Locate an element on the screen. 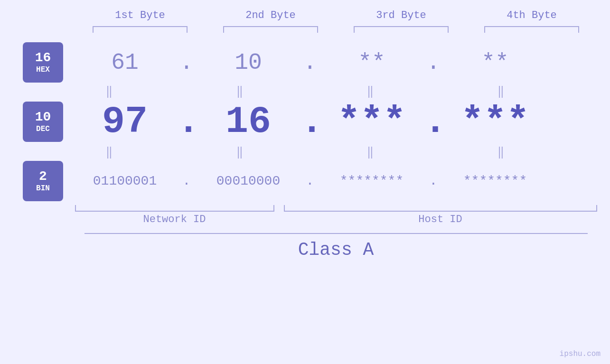 The height and width of the screenshot is (364, 610). bin-byte1: 01100001 is located at coordinates (125, 181).